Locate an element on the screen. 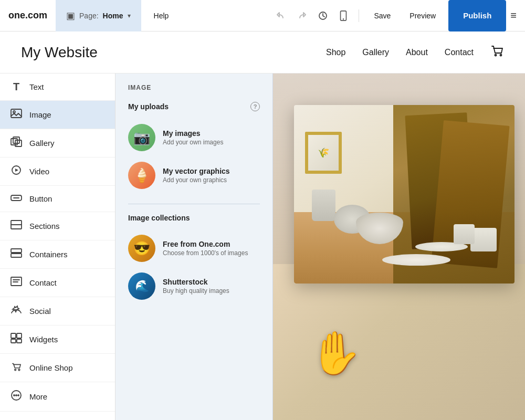  sidebar-label-containers: Containers is located at coordinates (48, 254).